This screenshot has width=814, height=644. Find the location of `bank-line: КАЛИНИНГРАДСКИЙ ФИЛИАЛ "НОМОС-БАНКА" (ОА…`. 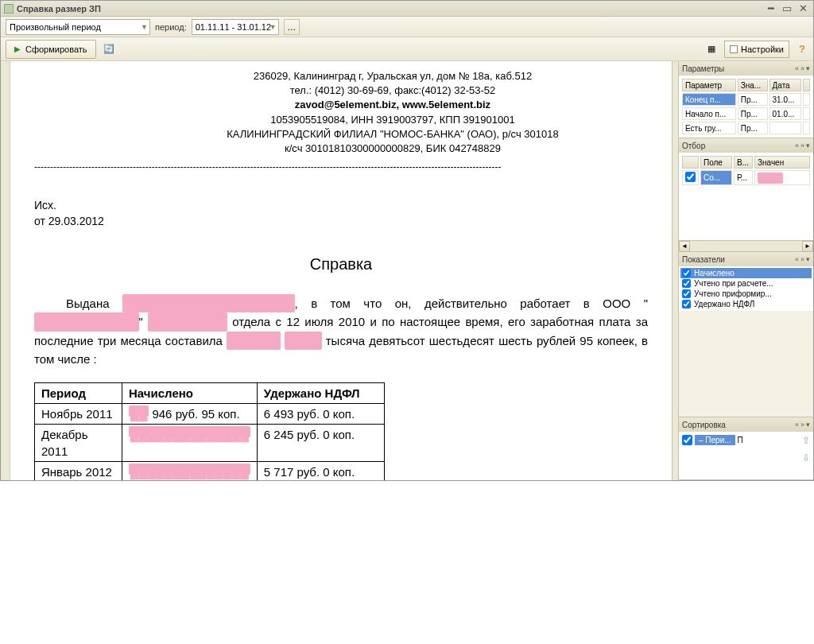

bank-line: КАЛИНИНГРАДСКИЙ ФИЛИАЛ "НОМОС-БАНКА" (ОА… is located at coordinates (393, 134).